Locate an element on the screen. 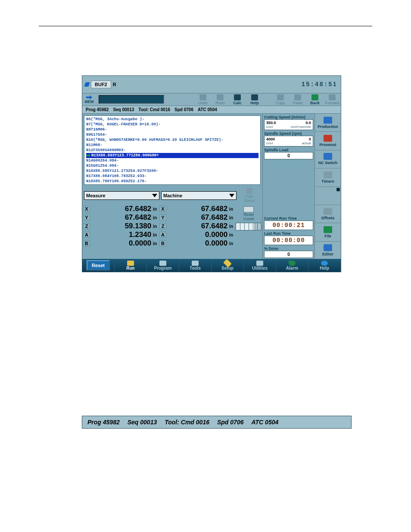 This screenshot has width=411, height=532. nav-tools: Tools is located at coordinates (196, 265).